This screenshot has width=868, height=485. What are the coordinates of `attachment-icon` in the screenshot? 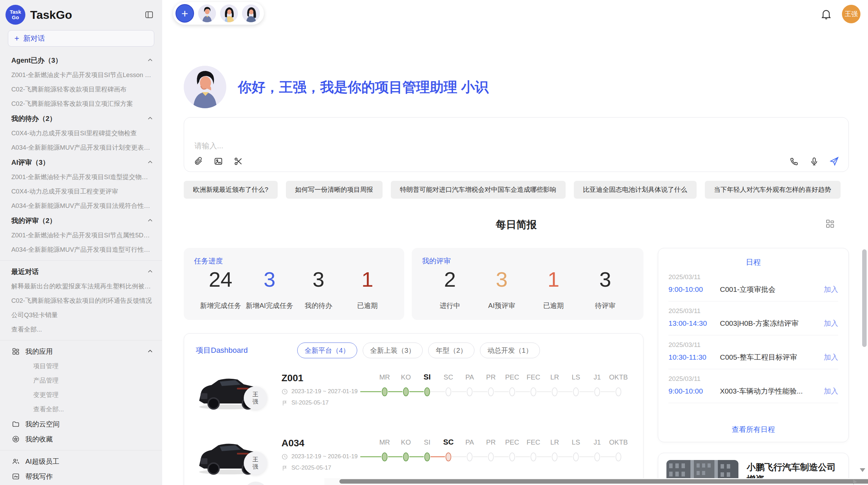 It's located at (198, 161).